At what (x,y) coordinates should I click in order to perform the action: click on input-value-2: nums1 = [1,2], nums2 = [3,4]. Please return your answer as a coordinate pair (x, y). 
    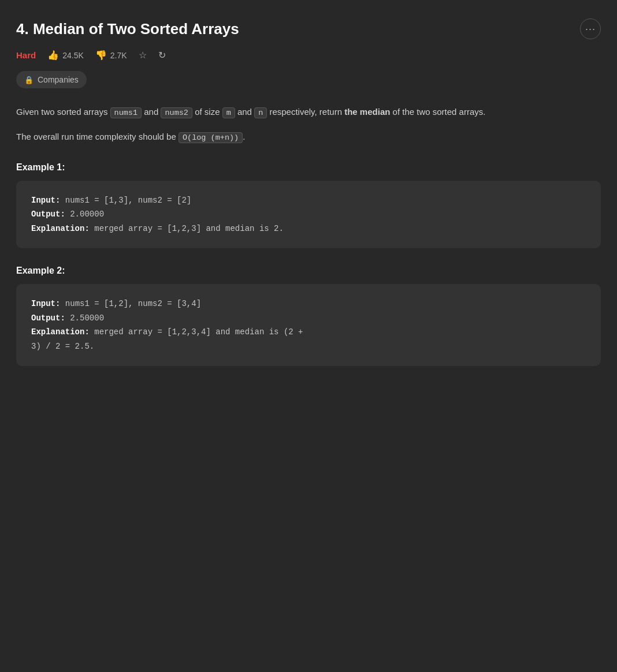
    Looking at the image, I should click on (133, 304).